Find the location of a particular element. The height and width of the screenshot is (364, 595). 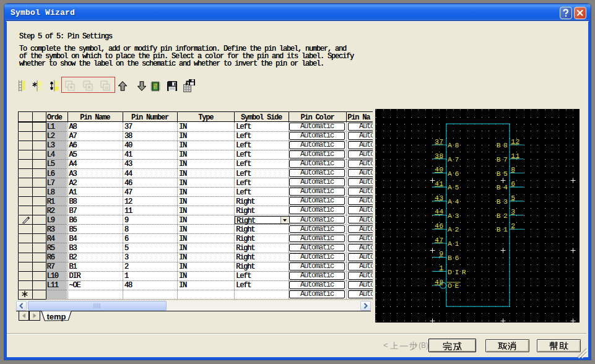

svg-text: B7 is located at coordinates (504, 160).